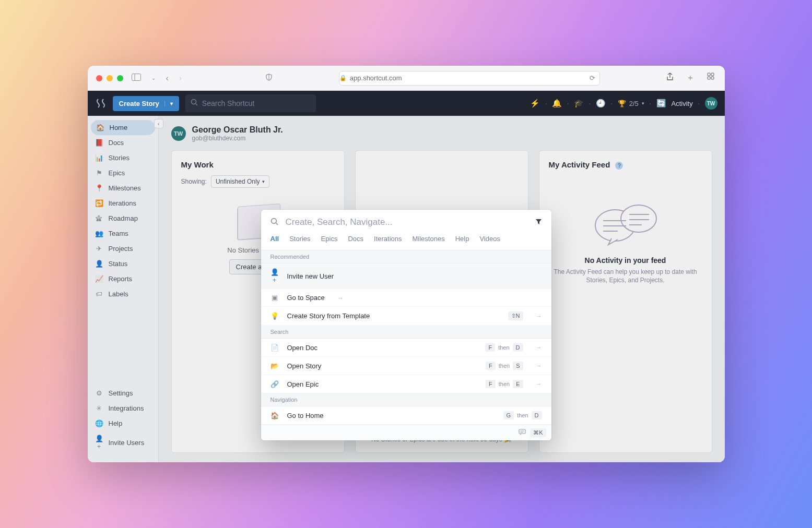 The width and height of the screenshot is (812, 528). Describe the element at coordinates (123, 143) in the screenshot. I see `sidebar-item-docs: 📕Docs` at that location.